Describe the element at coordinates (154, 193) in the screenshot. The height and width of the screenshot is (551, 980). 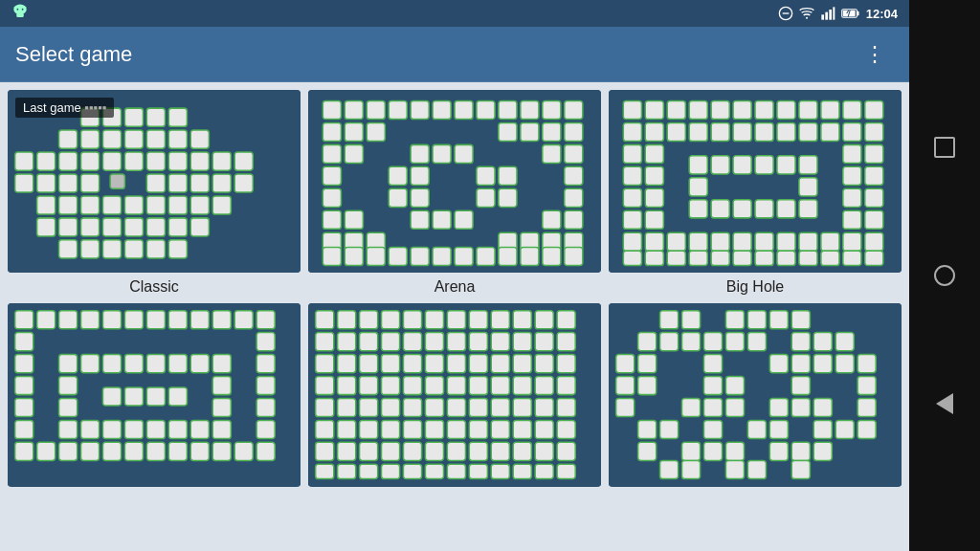
I see `game-item-classic: Last game ▪▪▪▪▪` at that location.